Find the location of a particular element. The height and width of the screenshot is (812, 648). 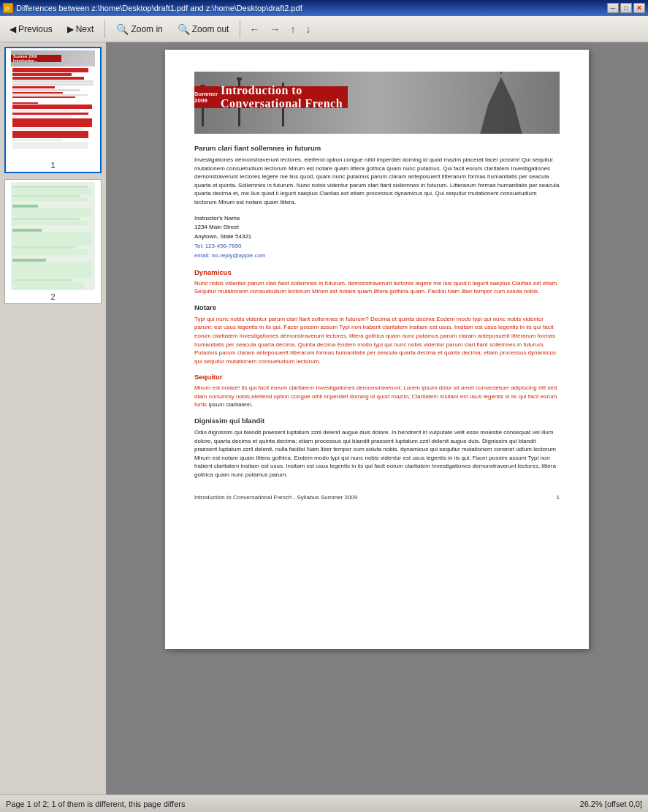

footer-title: Introduction to Conversational French - … is located at coordinates (276, 497).